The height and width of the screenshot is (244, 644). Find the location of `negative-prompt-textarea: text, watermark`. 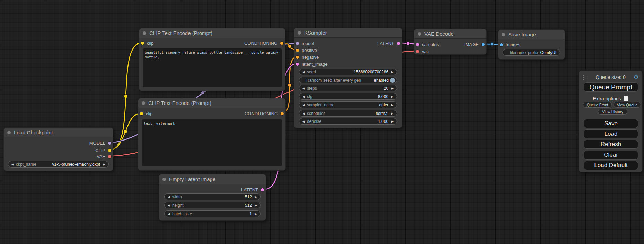

negative-prompt-textarea: text, watermark is located at coordinates (212, 143).